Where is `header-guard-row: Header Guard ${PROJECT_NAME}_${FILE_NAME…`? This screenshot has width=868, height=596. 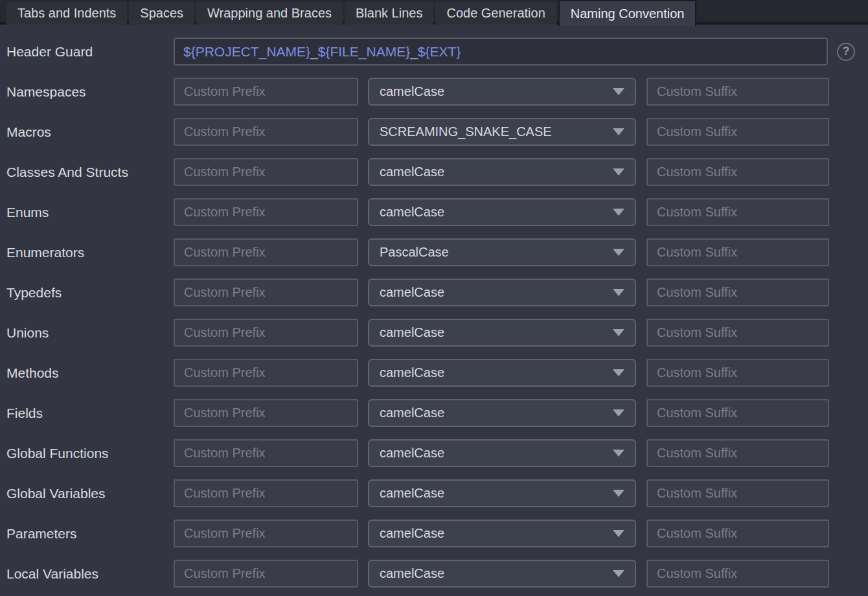 header-guard-row: Header Guard ${PROJECT_NAME}_${FILE_NAME… is located at coordinates (437, 52).